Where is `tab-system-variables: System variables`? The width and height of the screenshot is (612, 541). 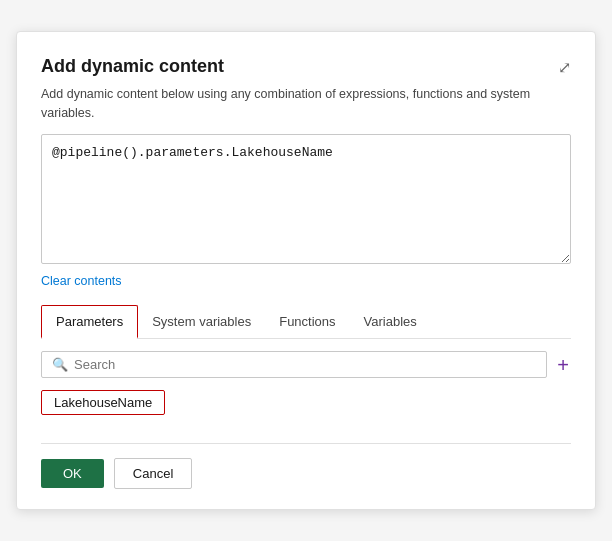 tab-system-variables: System variables is located at coordinates (202, 322).